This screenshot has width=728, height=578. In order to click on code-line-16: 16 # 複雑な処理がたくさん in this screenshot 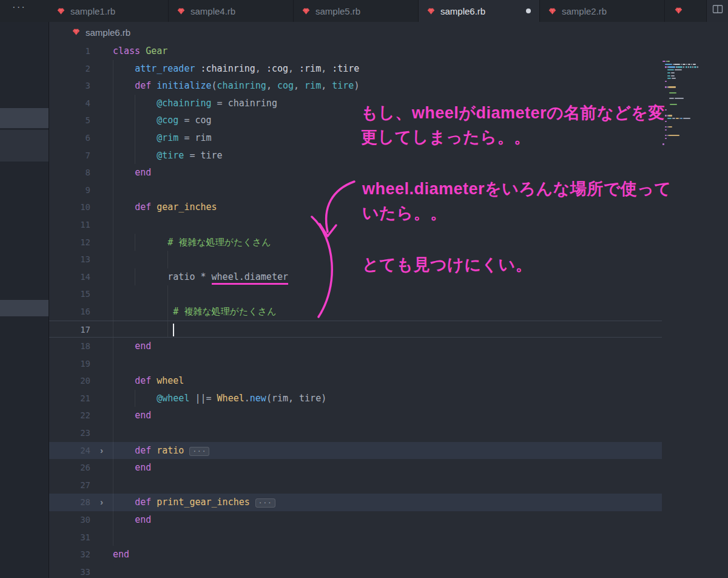, I will do `click(356, 312)`.